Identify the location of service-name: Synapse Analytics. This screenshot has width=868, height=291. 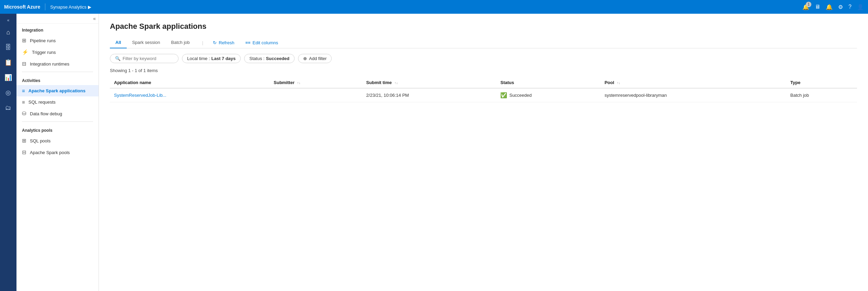
(68, 7).